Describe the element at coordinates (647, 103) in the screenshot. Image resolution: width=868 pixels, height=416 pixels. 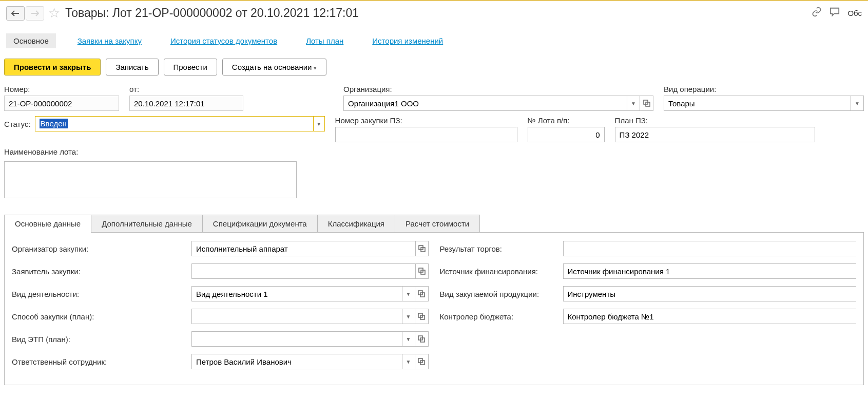
I see `org-expand-icon` at that location.